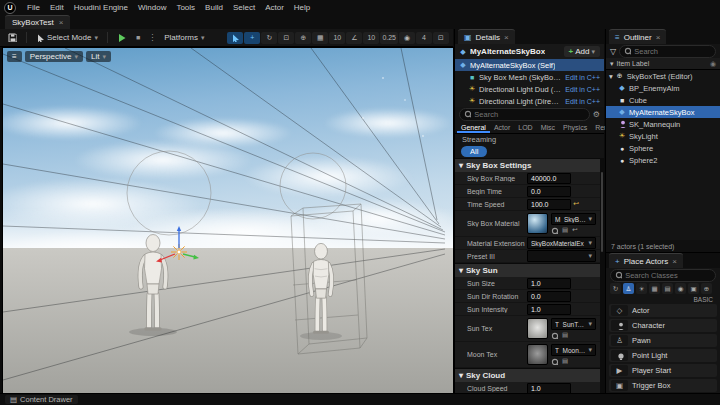 Image resolution: width=720 pixels, height=405 pixels. I want to click on rotation-snap-value: 10, so click(371, 38).